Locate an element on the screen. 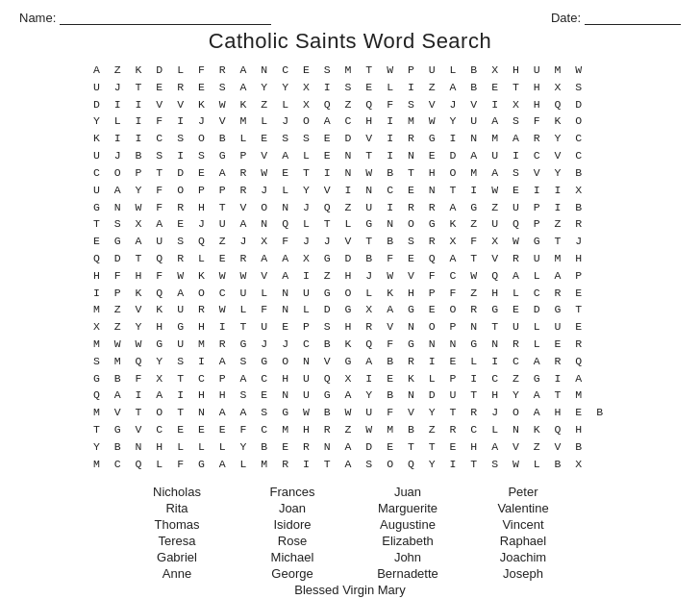 This screenshot has height=599, width=700. grid-row: M W W G U M R G J J C B K Q F G N N G N … is located at coordinates (350, 344).